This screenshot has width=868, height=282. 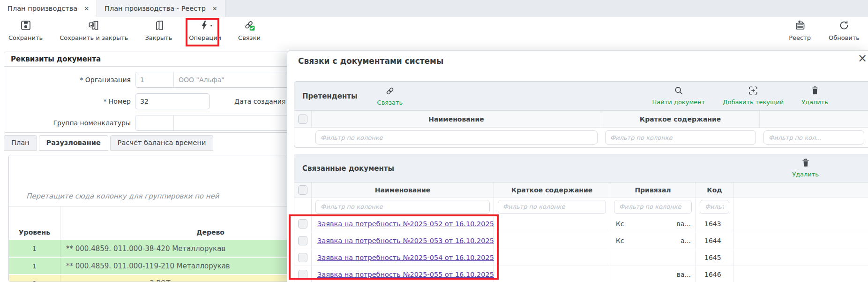 What do you see at coordinates (653, 223) in the screenshot?
I see `linked-by-cell: Ксва...` at bounding box center [653, 223].